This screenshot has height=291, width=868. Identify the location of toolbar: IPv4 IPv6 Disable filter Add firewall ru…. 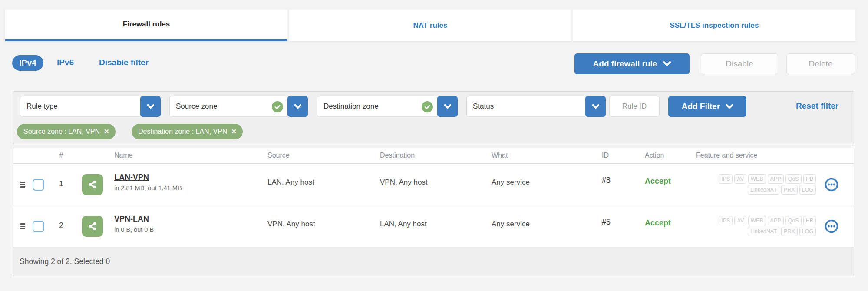
(434, 63).